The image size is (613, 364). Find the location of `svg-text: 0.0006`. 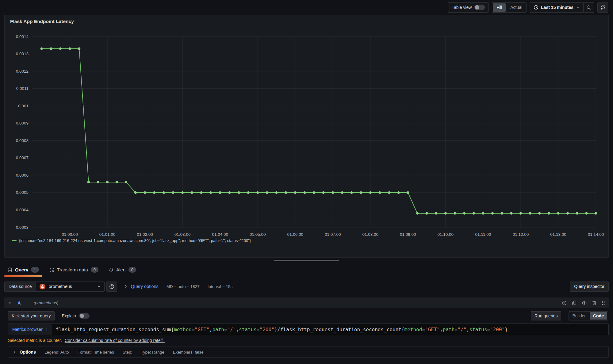

svg-text: 0.0006 is located at coordinates (22, 175).